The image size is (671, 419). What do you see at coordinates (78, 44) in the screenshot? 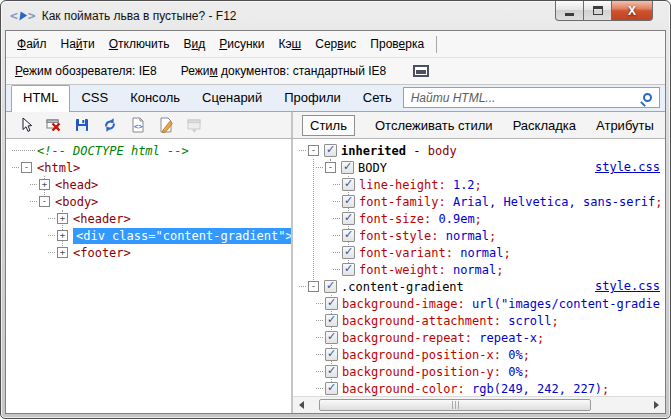
I see `menu-item-1: Найти` at bounding box center [78, 44].